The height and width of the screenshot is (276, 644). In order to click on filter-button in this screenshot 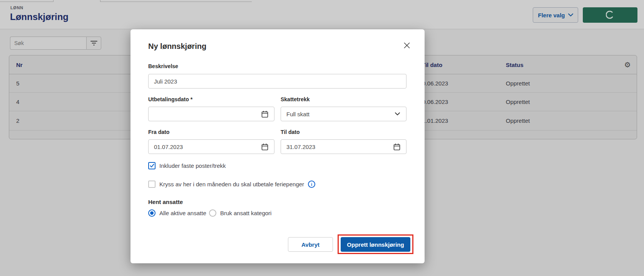, I will do `click(94, 43)`.